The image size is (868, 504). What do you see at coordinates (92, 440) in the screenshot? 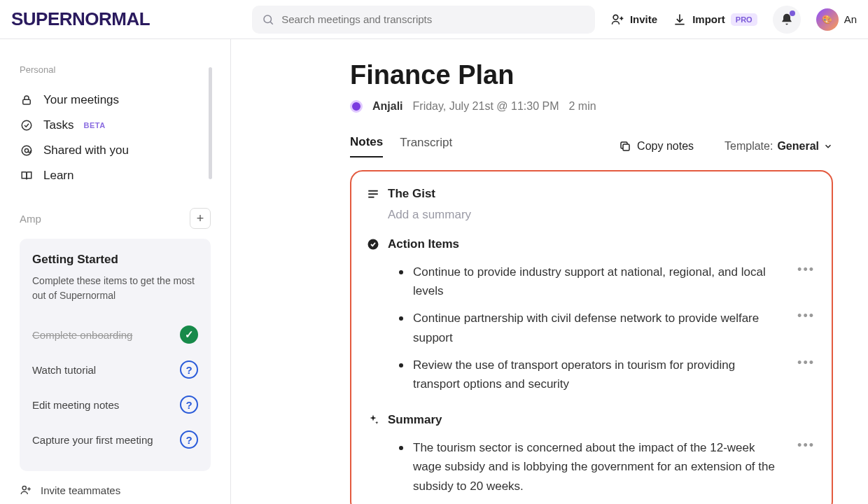
I see `gs-item-label: Capture your first meeting` at bounding box center [92, 440].